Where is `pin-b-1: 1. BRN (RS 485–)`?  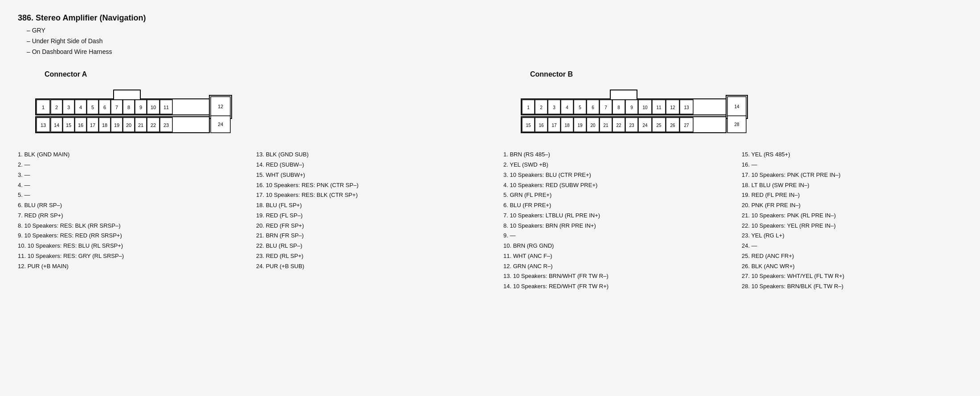
pin-b-1: 1. BRN (RS 485–) is located at coordinates (614, 155).